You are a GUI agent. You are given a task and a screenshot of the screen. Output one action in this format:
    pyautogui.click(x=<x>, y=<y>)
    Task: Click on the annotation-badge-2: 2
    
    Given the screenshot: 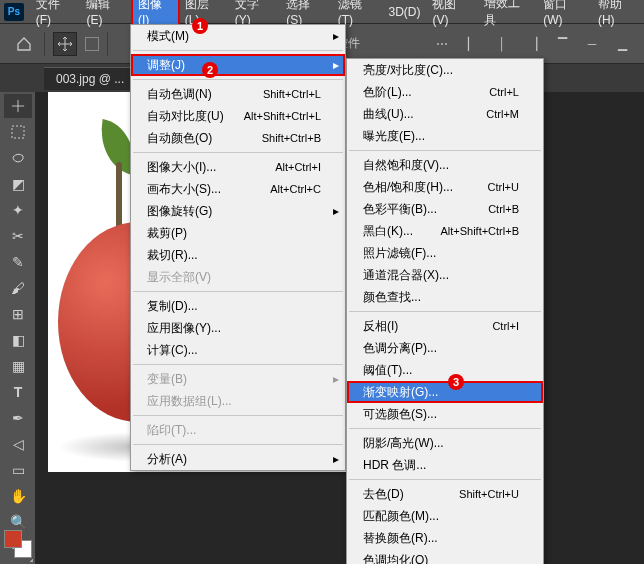 What is the action you would take?
    pyautogui.click(x=210, y=70)
    